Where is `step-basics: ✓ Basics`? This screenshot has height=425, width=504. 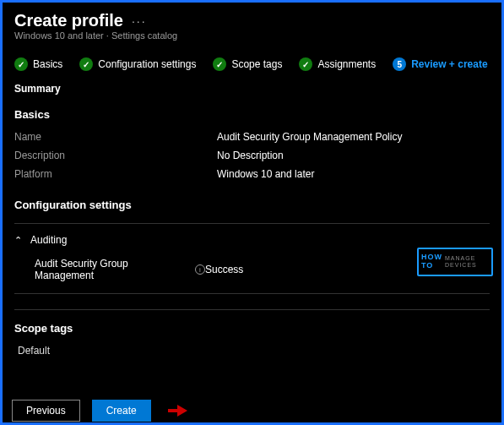
step-basics: ✓ Basics is located at coordinates (39, 64).